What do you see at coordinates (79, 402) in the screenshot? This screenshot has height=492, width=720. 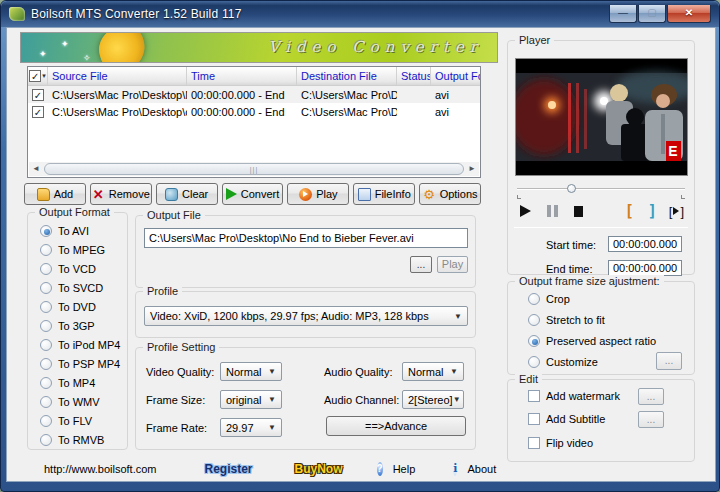 I see `radio-label: To WMV` at bounding box center [79, 402].